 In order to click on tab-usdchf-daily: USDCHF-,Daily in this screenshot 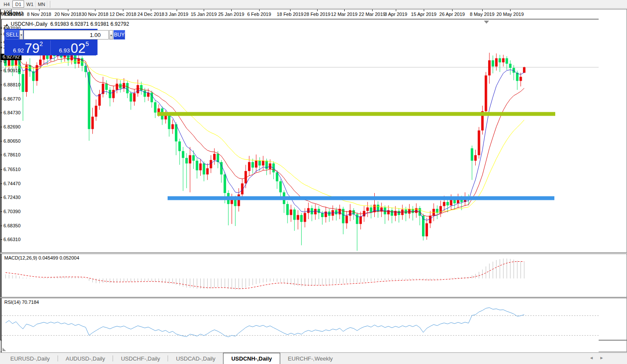, I will do `click(140, 358)`.